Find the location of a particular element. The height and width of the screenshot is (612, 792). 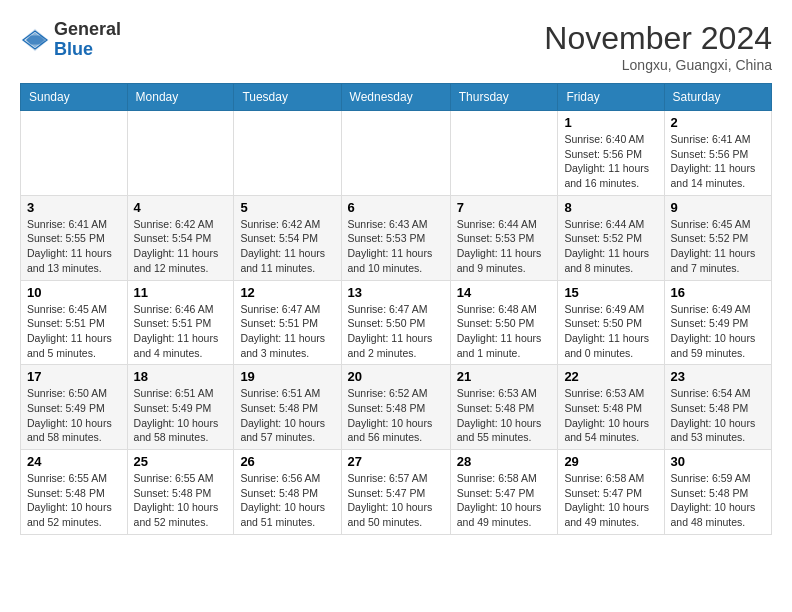

header-row: SundayMondayTuesdayWednesdayThursdayFrid… is located at coordinates (396, 98).